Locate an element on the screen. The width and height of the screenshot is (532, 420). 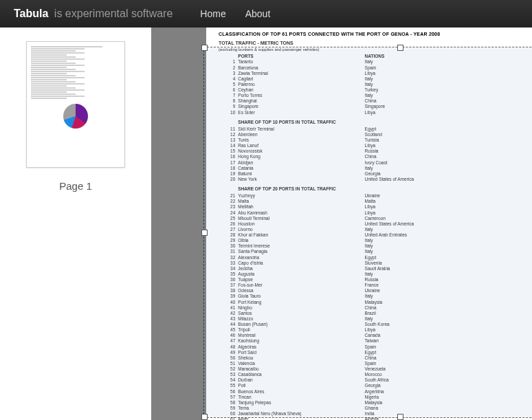
table-row: 15NovorossiskRussia1.167.9962,19 is located at coordinates (375, 151).